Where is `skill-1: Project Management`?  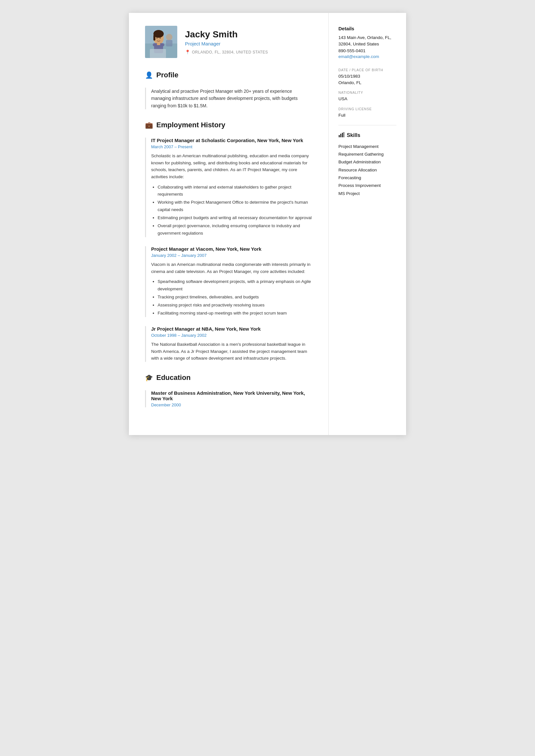
skill-1: Project Management is located at coordinates (367, 147).